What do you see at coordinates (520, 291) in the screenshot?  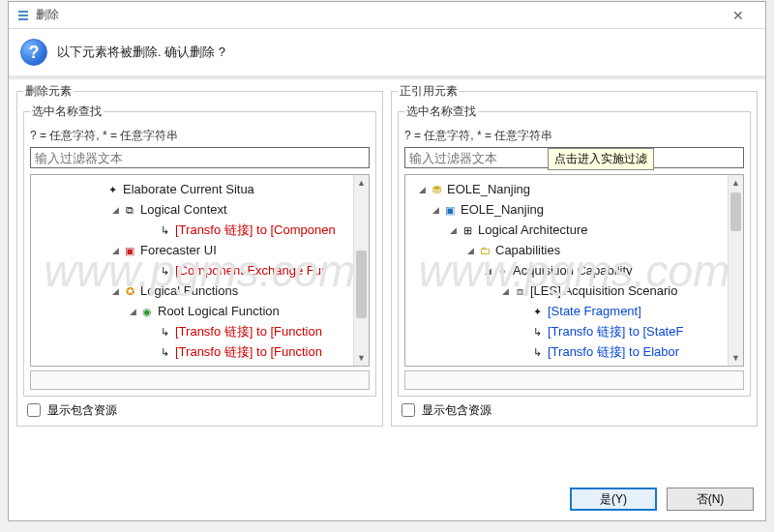 I see `scenario-icon: ⧈` at bounding box center [520, 291].